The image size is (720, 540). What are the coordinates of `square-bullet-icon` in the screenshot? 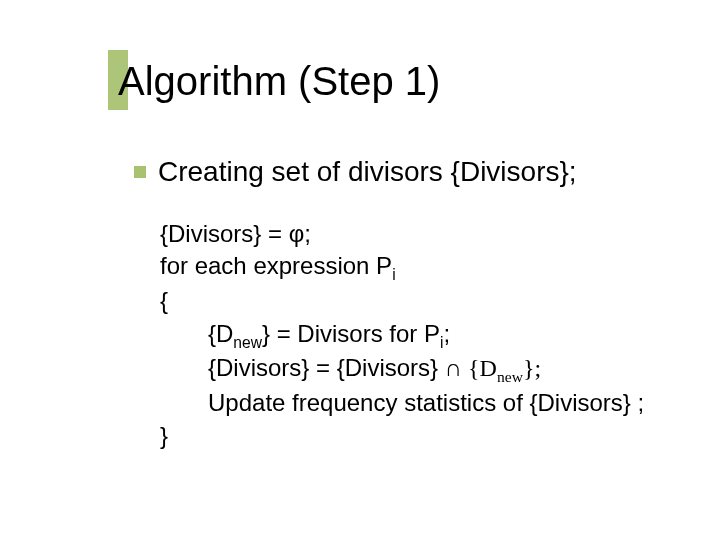 It's located at (140, 172).